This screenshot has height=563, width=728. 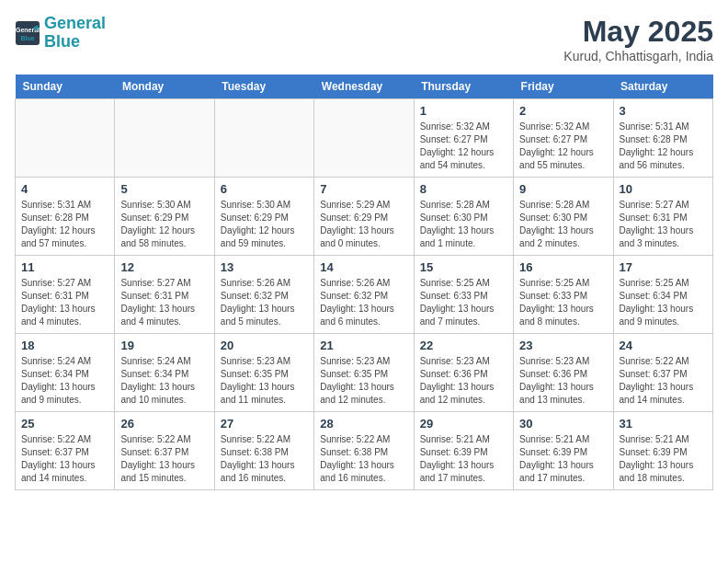 What do you see at coordinates (463, 294) in the screenshot?
I see `calendar-cell: 15Sunrise: 5:25 AM Sunset: 6:33 PM Dayli…` at bounding box center [463, 294].